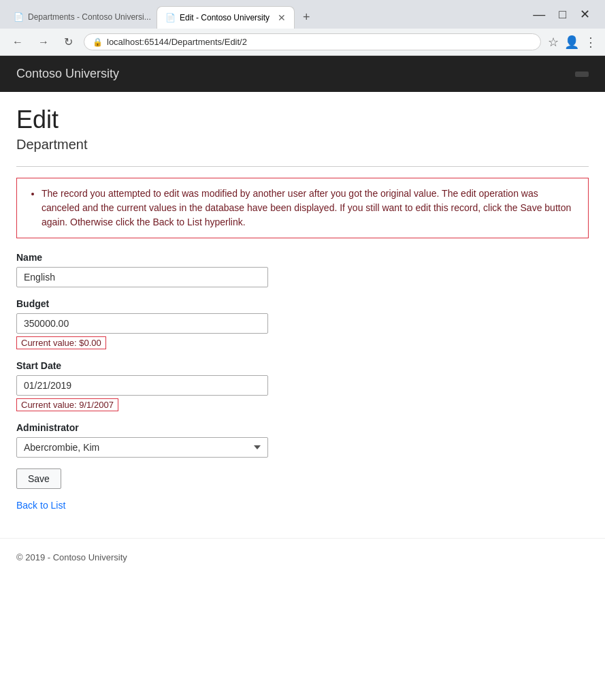  Describe the element at coordinates (98, 42) in the screenshot. I see `secure-icon: 🔒` at that location.